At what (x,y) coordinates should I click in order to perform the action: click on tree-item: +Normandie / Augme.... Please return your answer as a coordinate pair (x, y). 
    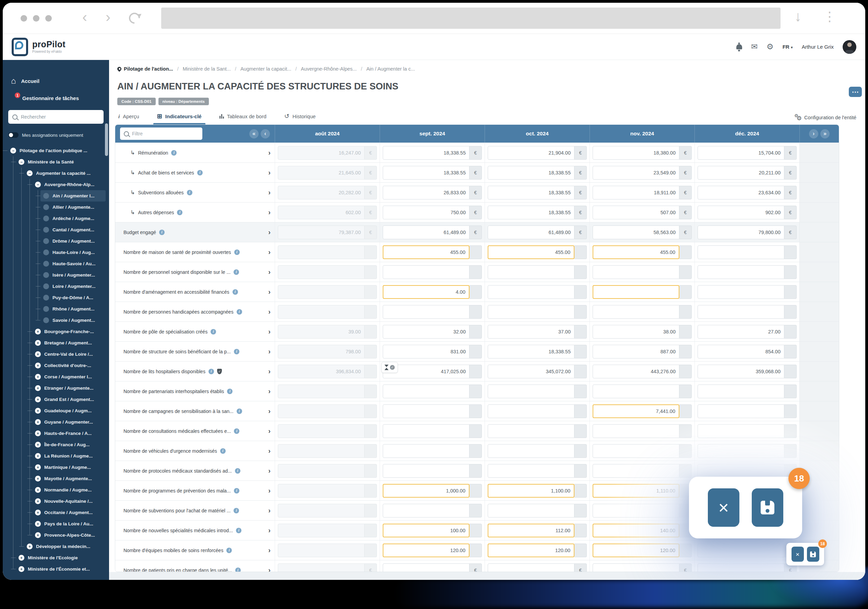
    Looking at the image, I should click on (69, 490).